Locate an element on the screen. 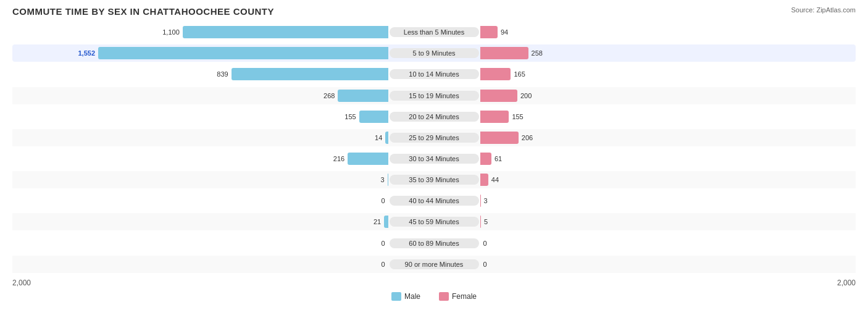 The width and height of the screenshot is (868, 323). label-pill: 5 to 9 Minutes is located at coordinates (435, 53).